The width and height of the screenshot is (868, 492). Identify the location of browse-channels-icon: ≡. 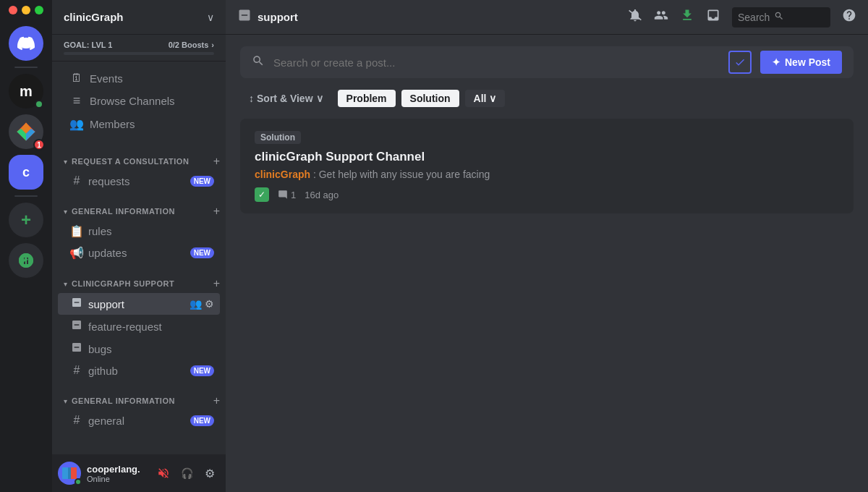
(77, 101).